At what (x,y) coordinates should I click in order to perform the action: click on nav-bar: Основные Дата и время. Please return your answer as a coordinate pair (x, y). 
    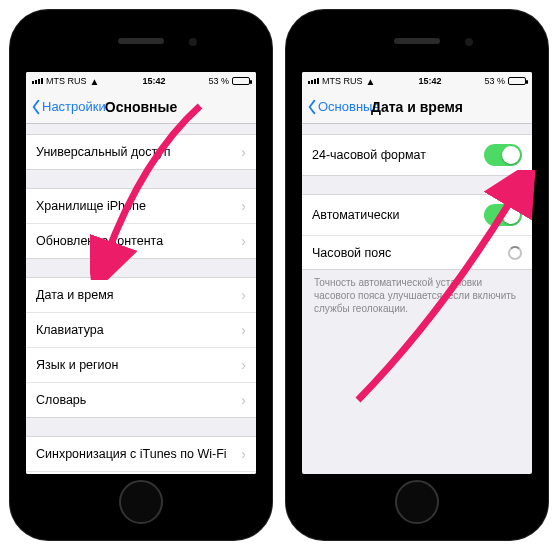
    Looking at the image, I should click on (417, 107).